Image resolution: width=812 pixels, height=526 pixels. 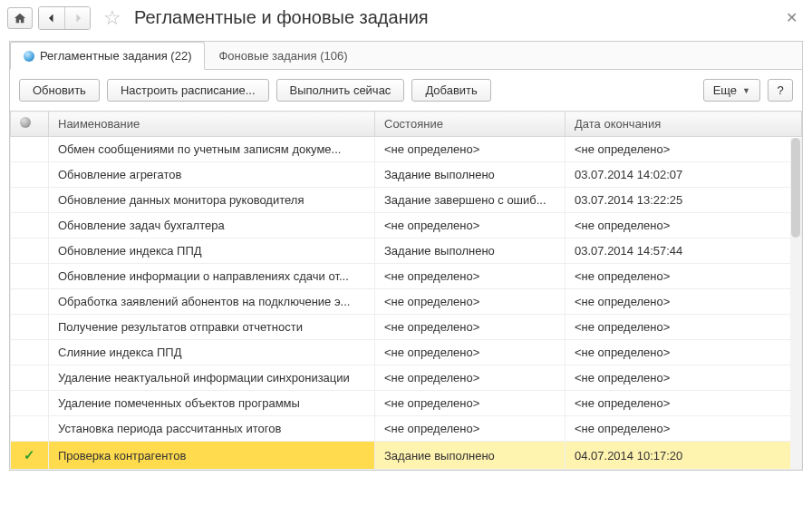 I want to click on col-header-name: Наименование, so click(x=212, y=124).